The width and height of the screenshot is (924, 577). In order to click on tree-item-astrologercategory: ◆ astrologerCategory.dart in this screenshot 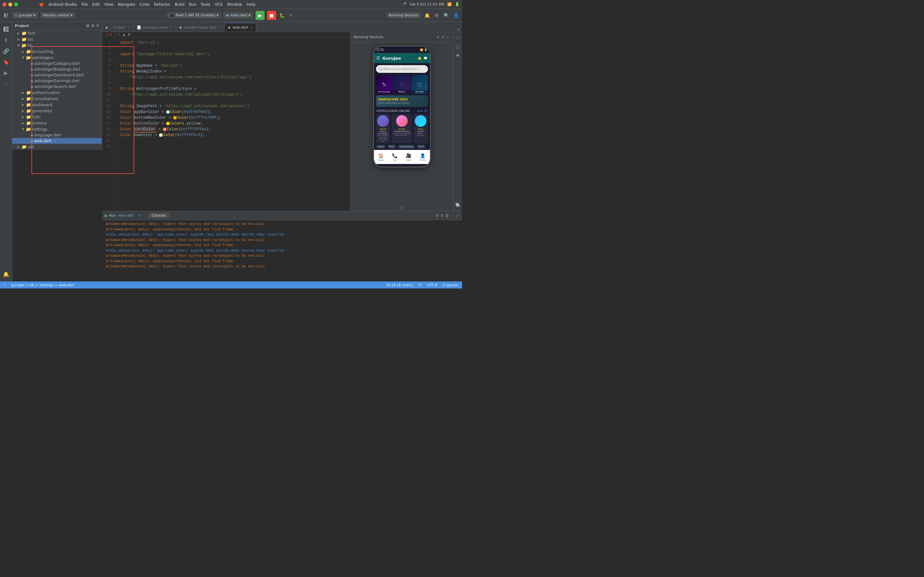, I will do `click(57, 63)`.